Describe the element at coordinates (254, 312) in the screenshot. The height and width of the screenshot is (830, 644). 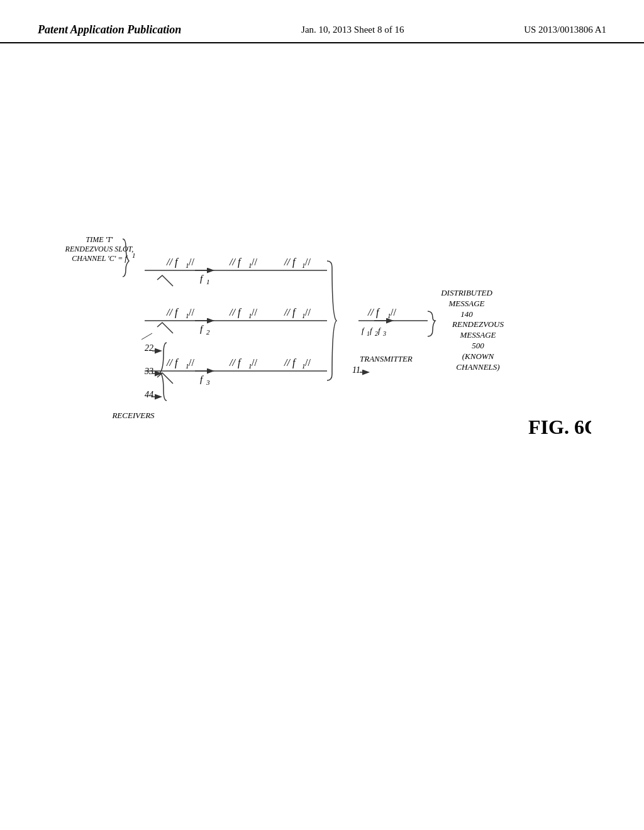
I see `slash2-row33: //` at that location.